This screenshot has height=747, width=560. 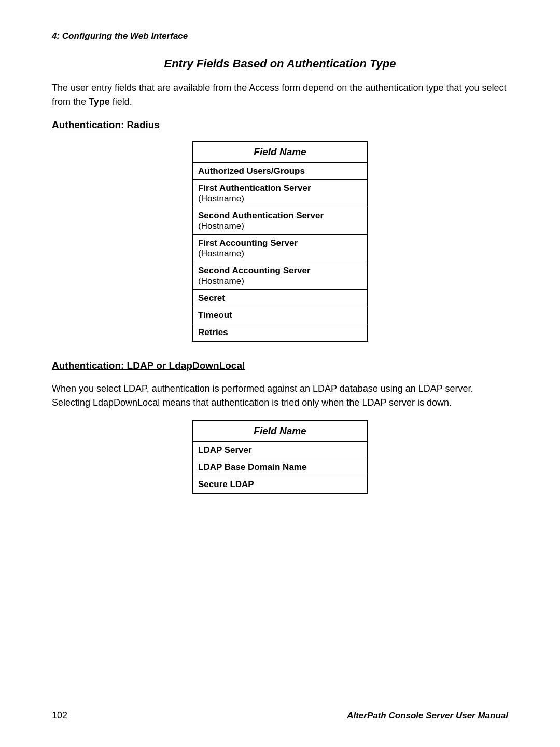 What do you see at coordinates (60, 716) in the screenshot?
I see `footer-page-number: 102` at bounding box center [60, 716].